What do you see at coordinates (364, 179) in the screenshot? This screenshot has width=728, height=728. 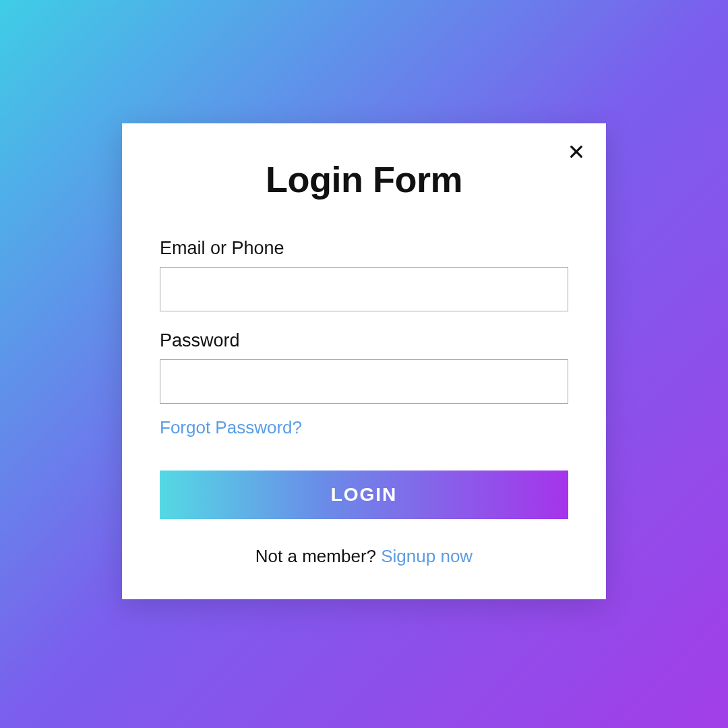 I see `form-title: Login Form` at bounding box center [364, 179].